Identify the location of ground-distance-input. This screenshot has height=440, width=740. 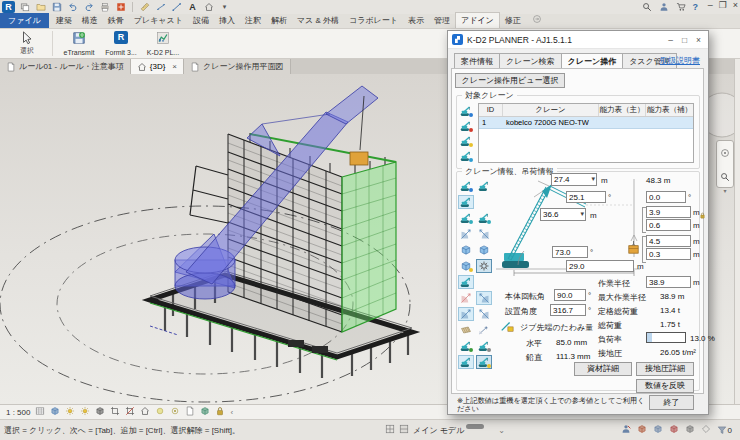
(600, 266).